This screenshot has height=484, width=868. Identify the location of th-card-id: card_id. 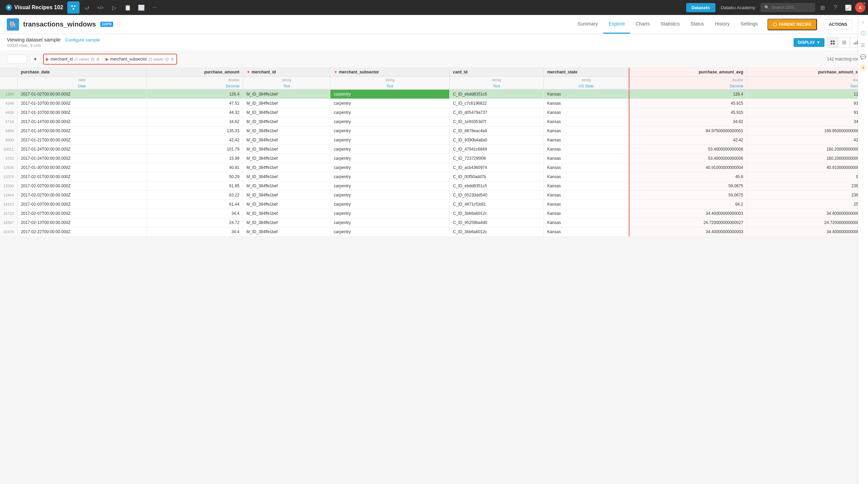
(496, 72).